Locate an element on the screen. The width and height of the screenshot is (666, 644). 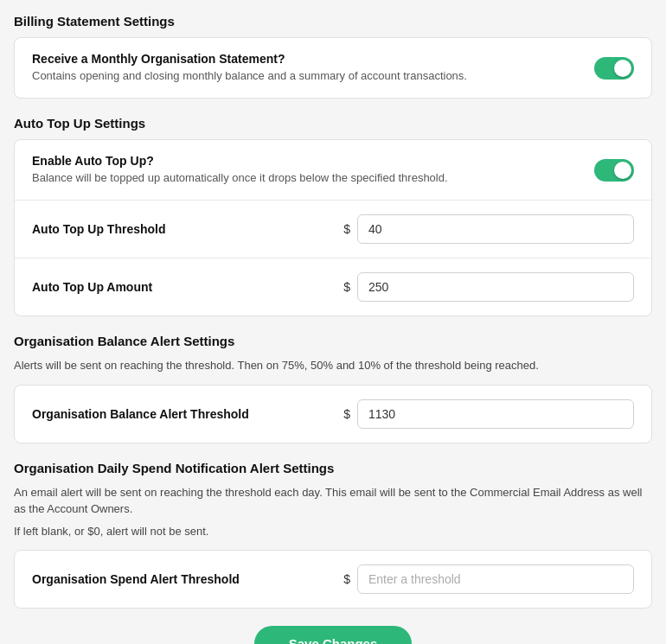
daily-spend-description1: An email alert will be sent on reaching … is located at coordinates (333, 501).